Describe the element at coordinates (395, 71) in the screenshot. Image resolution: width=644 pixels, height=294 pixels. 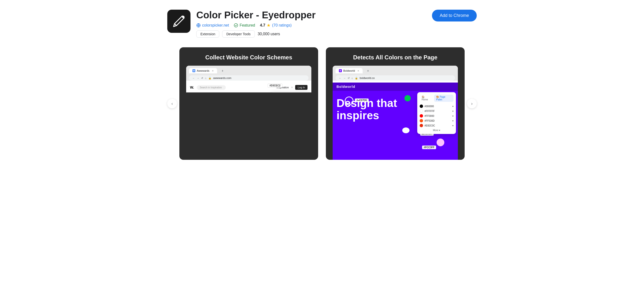
I see `tab-bar-2: B Boldworld ✕ +` at that location.